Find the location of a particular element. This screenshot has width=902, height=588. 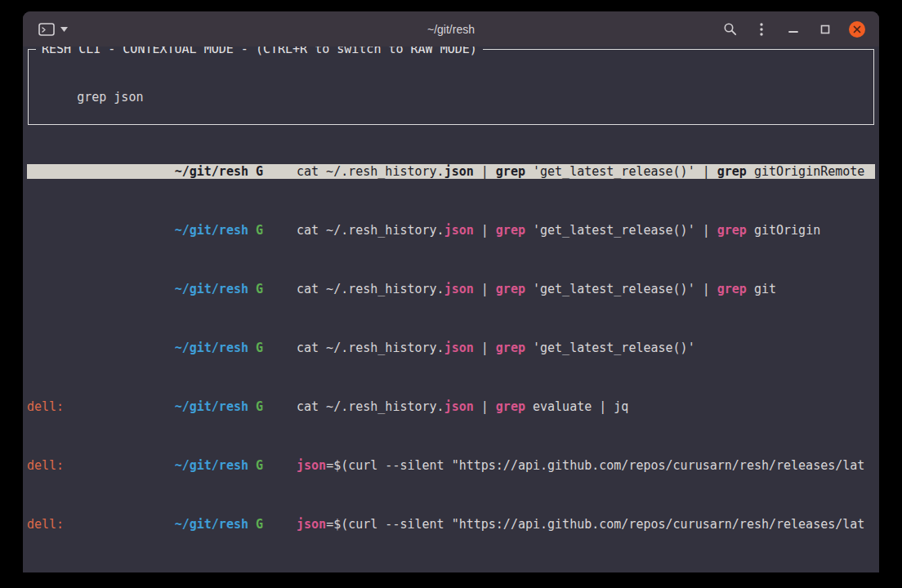

menu-button is located at coordinates (761, 29).